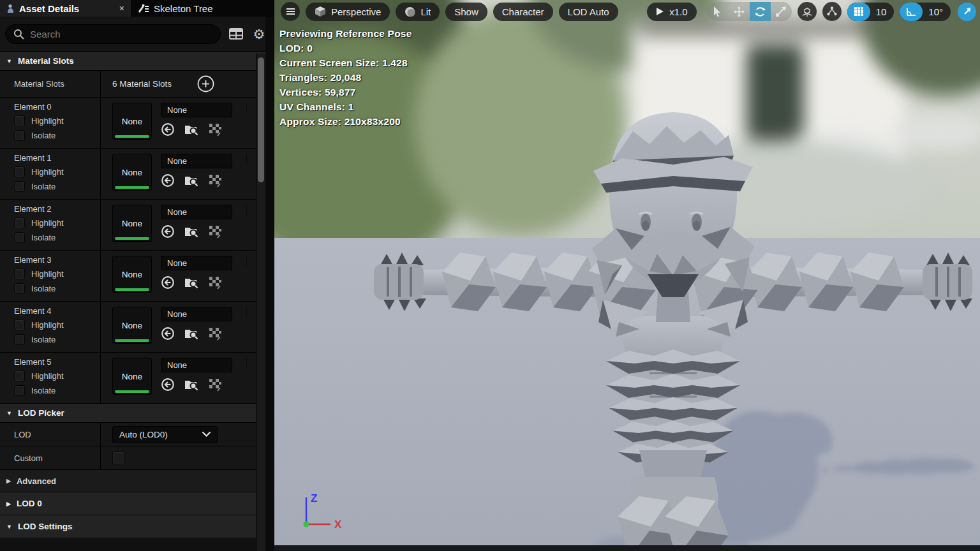  I want to click on element-label: Element 1, so click(57, 158).